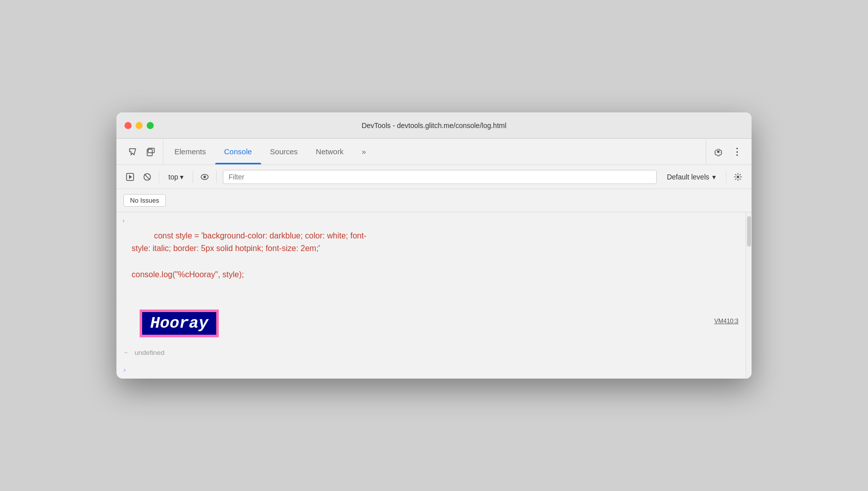 Image resolution: width=868 pixels, height=491 pixels. I want to click on hooray-output: Hooray, so click(179, 324).